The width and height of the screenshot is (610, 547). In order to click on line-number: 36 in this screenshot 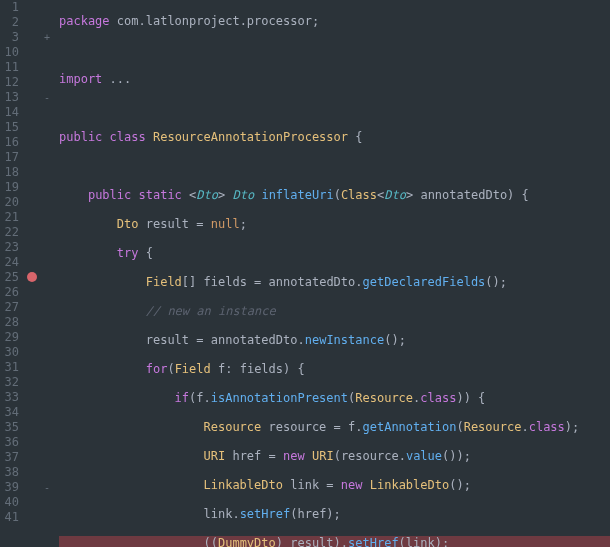, I will do `click(11, 442)`.